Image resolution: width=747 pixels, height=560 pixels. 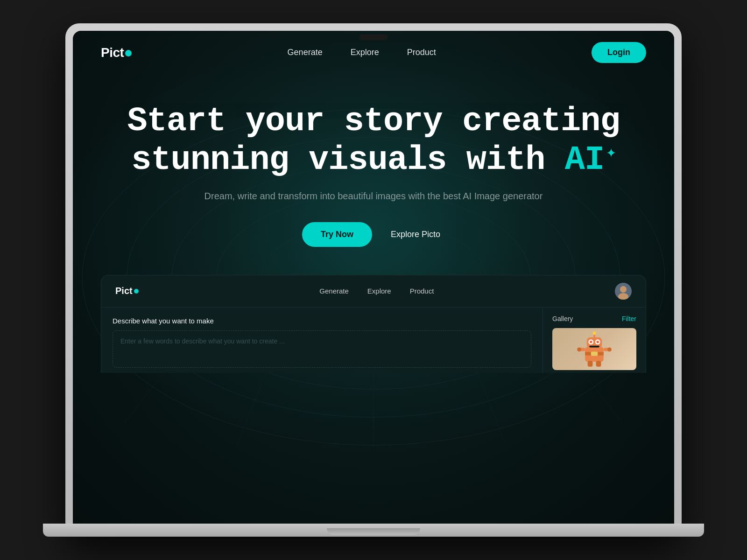 What do you see at coordinates (374, 196) in the screenshot?
I see `hero-subtitle: Dream, write and transform into beautifu…` at bounding box center [374, 196].